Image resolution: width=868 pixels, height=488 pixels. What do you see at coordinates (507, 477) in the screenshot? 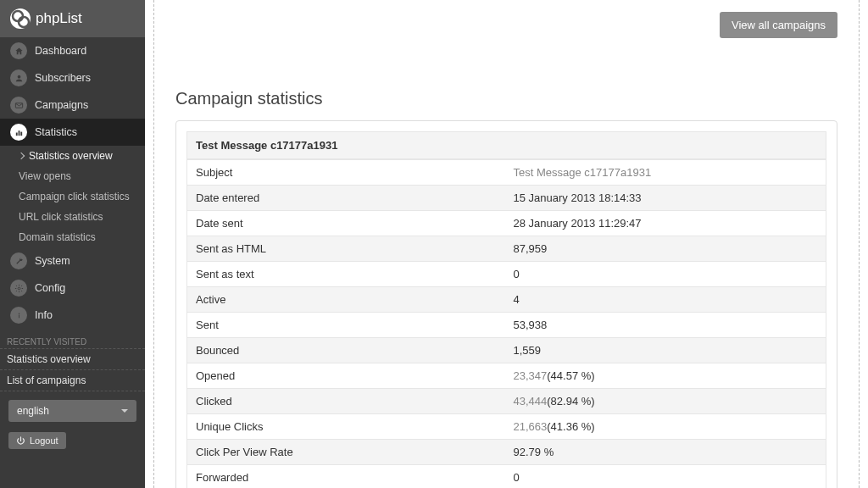
I see `row-forwarded: Forwarded0` at bounding box center [507, 477].